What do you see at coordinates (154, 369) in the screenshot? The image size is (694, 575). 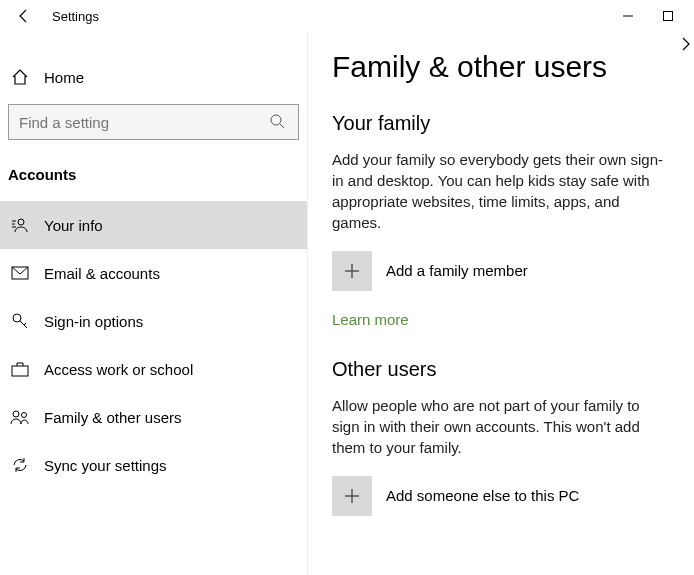 I see `nav-access-work: Access work or school` at bounding box center [154, 369].